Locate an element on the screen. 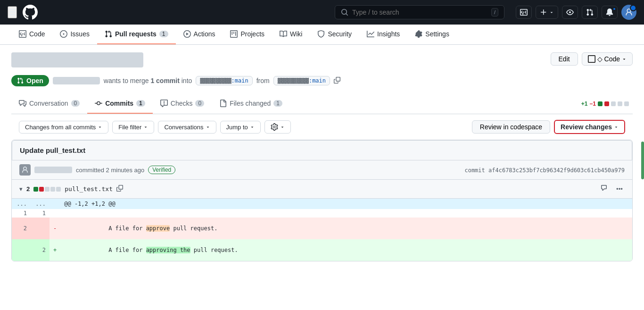  diff-hunk-new-num: ... is located at coordinates (40, 204).